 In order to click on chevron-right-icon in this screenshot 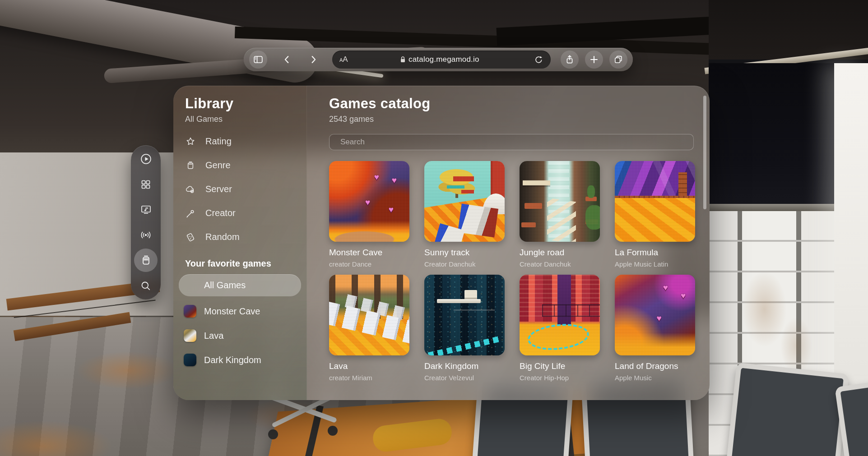, I will do `click(313, 60)`.